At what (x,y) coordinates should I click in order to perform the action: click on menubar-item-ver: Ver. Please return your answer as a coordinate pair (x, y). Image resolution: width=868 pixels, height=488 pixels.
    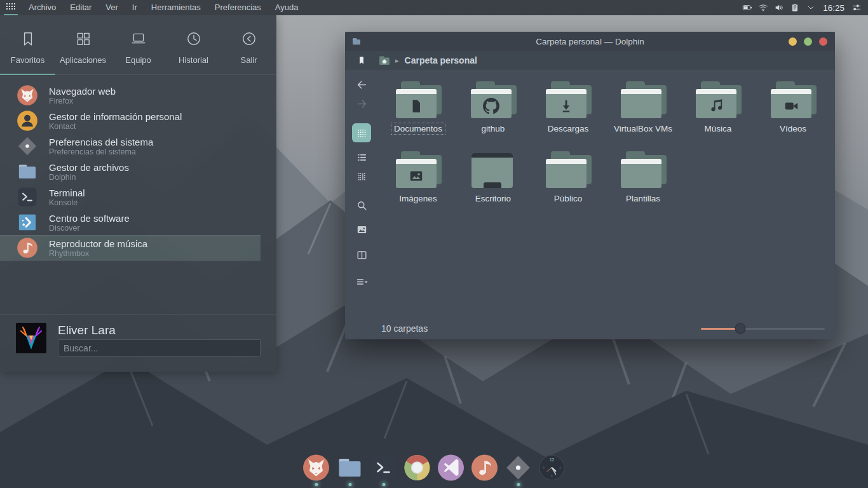
    Looking at the image, I should click on (112, 8).